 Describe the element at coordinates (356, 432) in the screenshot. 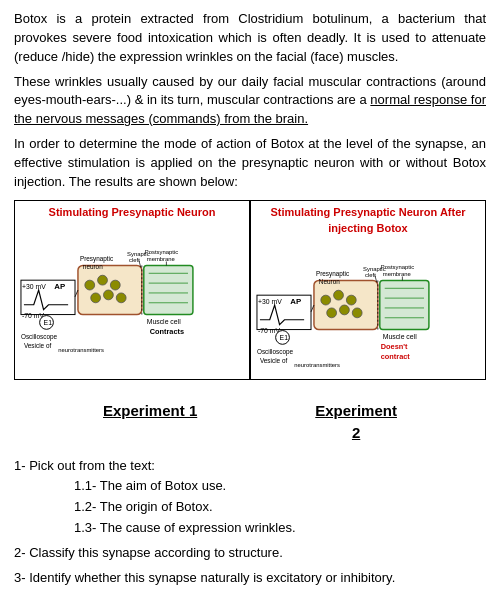

I see `experiment2-number: 2` at that location.